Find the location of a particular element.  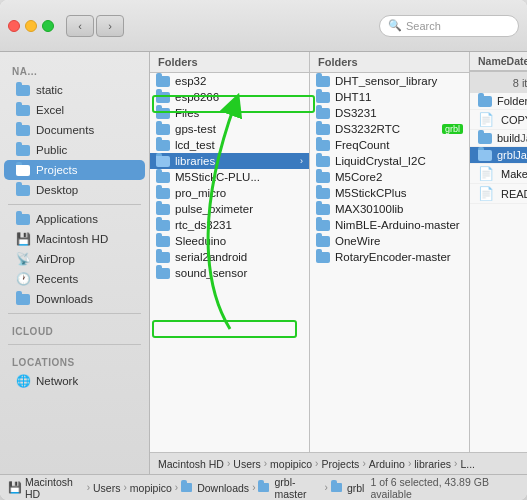

col-item-onewire: OneWire is located at coordinates (390, 241).